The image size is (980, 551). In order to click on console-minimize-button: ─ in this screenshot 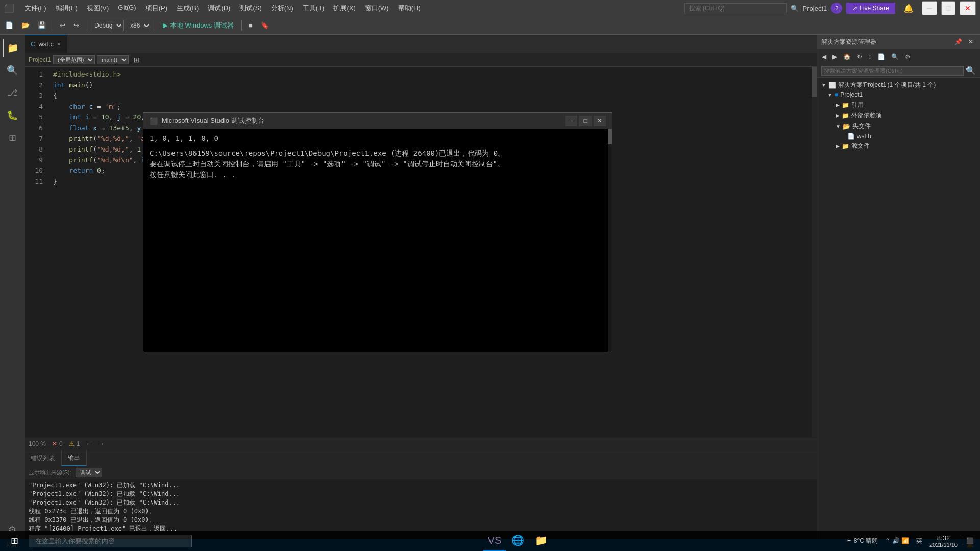, I will do `click(571, 121)`.